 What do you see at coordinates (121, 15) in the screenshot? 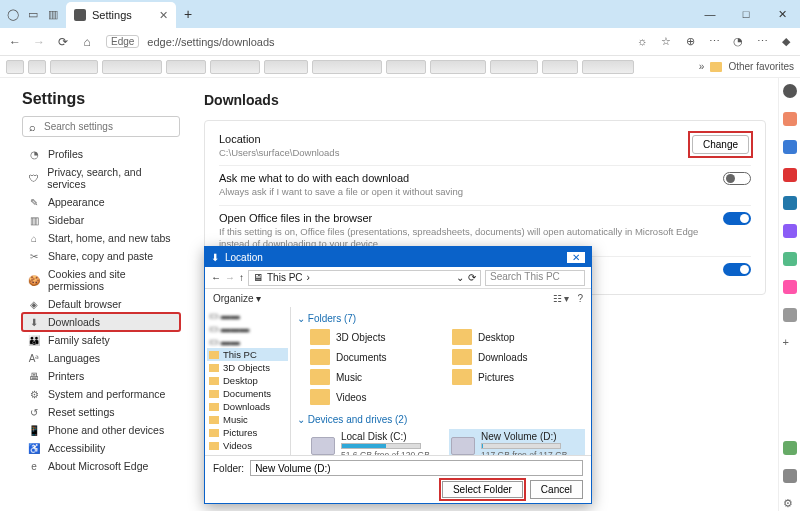
I see `browser-tab: Settings ✕` at bounding box center [121, 15].